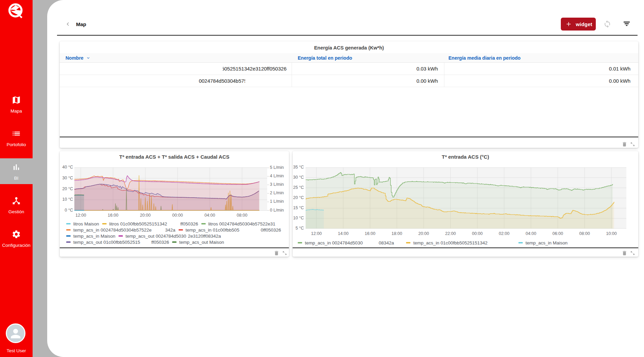  What do you see at coordinates (88, 59) in the screenshot?
I see `sort-chevron-down-icon` at bounding box center [88, 59].